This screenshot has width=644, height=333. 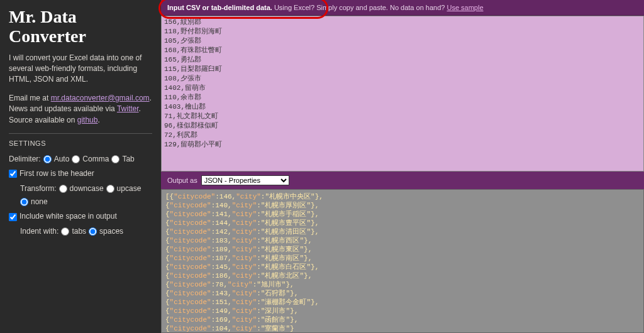 What do you see at coordinates (80, 69) in the screenshot?
I see `intro-text: I will convert your Excel data into one …` at bounding box center [80, 69].